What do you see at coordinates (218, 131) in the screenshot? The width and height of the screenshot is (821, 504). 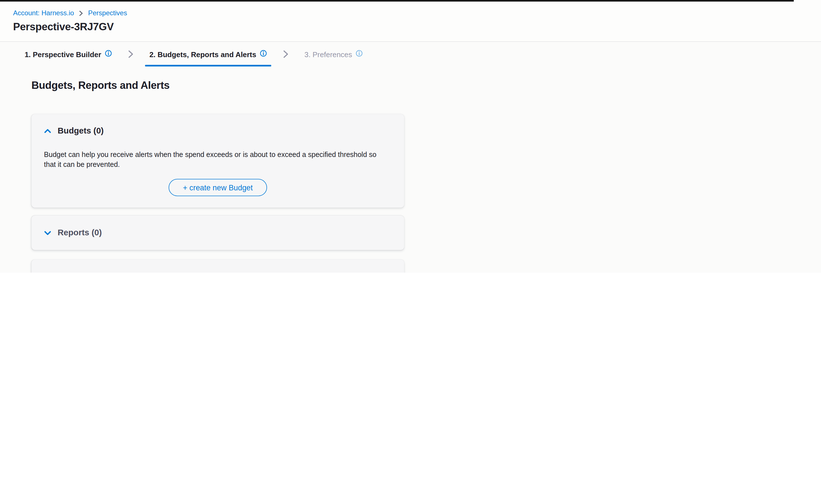 I see `budgets-card-header: Budgets (0)` at bounding box center [218, 131].